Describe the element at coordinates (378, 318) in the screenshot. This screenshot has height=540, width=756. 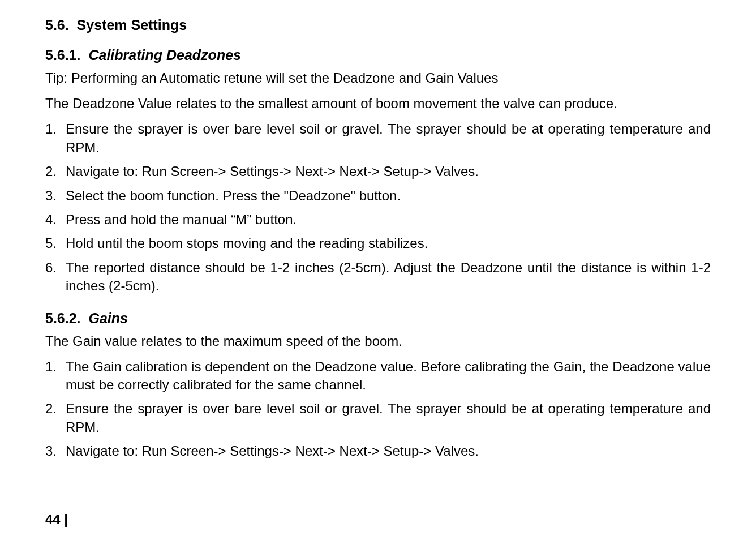
I see `subsection-heading-2: 5.6.2. Gains` at that location.